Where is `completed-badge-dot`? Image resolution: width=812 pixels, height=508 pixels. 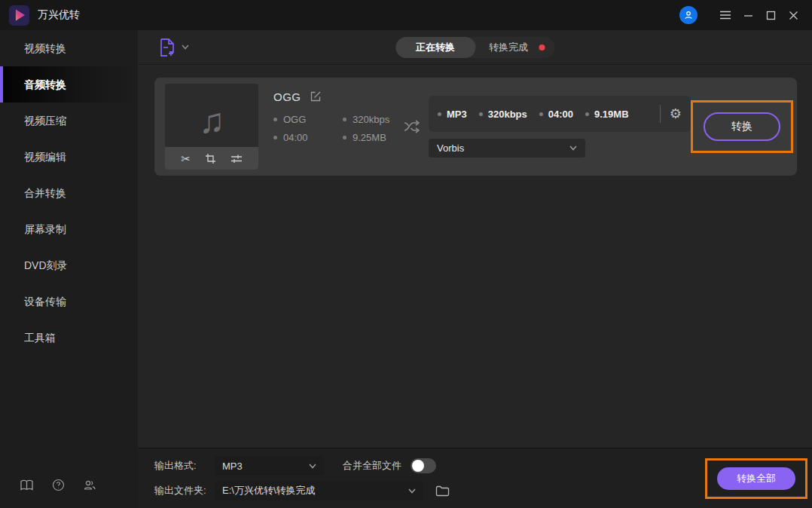
completed-badge-dot is located at coordinates (542, 47).